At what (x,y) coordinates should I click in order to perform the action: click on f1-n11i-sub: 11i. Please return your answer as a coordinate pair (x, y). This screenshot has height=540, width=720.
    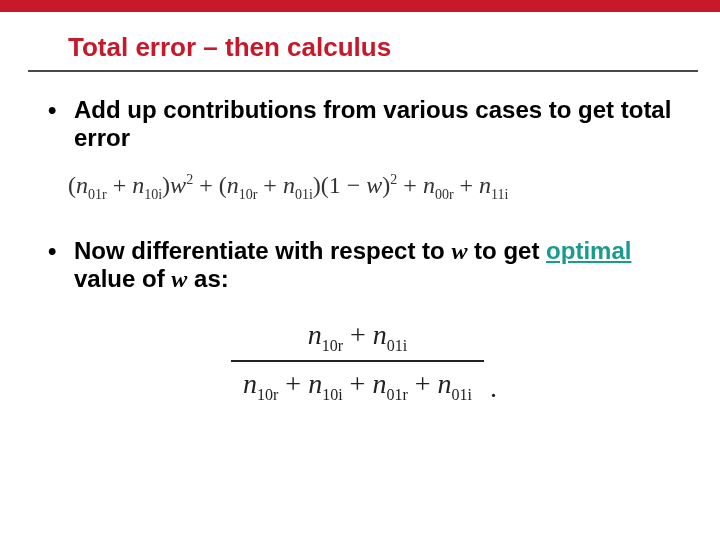
    Looking at the image, I should click on (500, 194).